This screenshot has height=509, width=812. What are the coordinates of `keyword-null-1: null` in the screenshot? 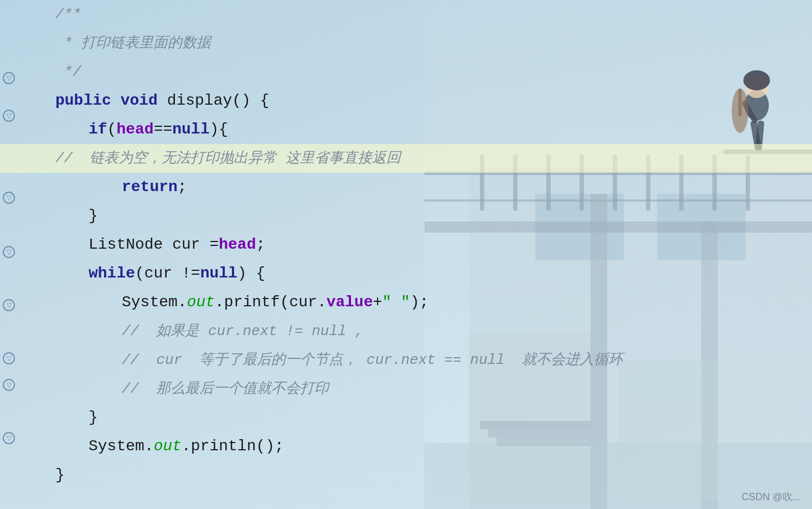 It's located at (190, 130).